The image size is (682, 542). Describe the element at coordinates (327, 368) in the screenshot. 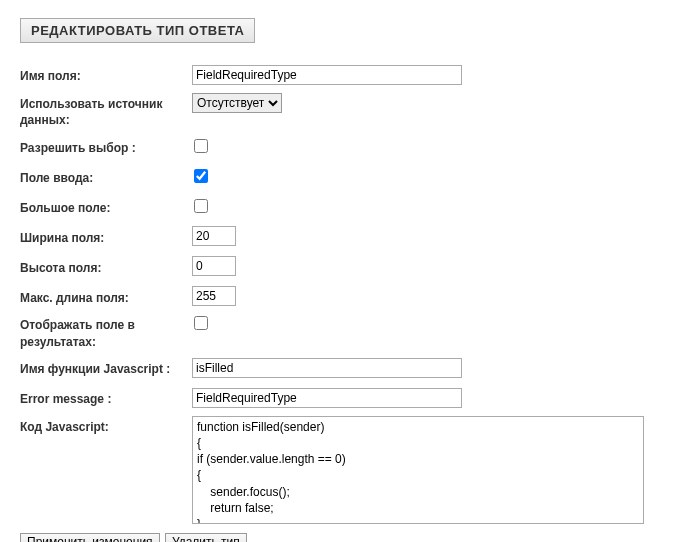

I see `js-func-name-input` at that location.